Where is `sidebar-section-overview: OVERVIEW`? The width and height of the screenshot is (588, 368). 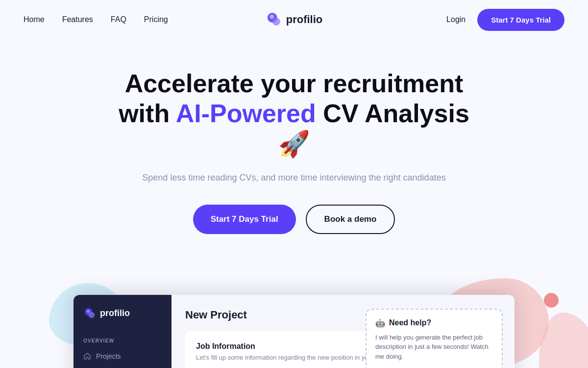 sidebar-section-overview: OVERVIEW is located at coordinates (122, 340).